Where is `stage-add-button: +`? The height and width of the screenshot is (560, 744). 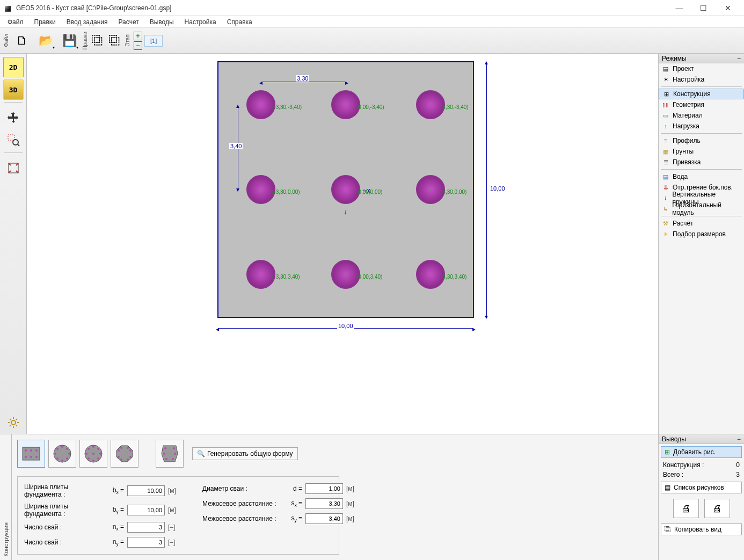 stage-add-button: + is located at coordinates (138, 36).